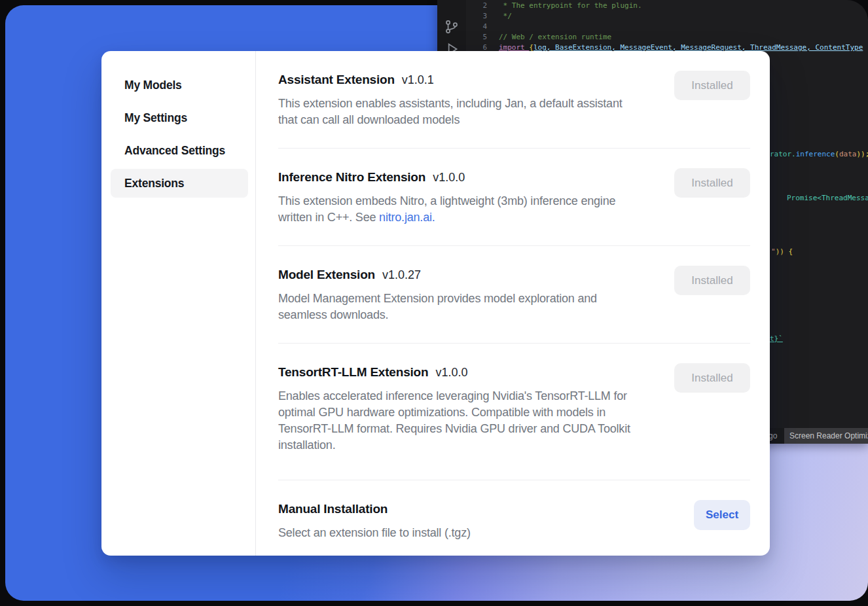  I want to click on sidebar-item-my-settings: My Settings, so click(179, 118).